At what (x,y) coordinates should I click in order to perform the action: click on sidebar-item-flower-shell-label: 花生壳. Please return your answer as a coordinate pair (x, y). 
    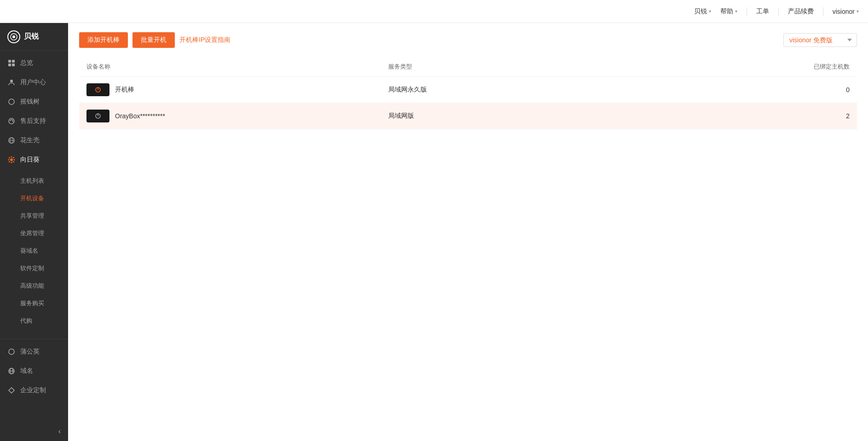
    Looking at the image, I should click on (30, 140).